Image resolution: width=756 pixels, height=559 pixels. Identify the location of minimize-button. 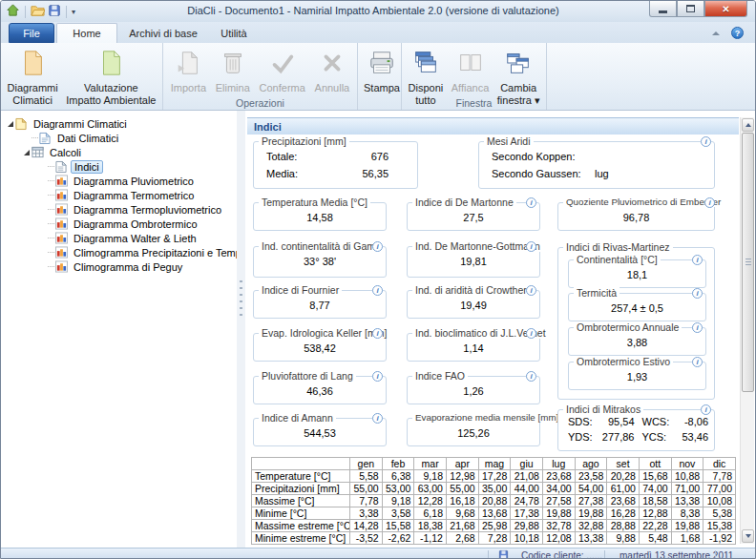
(662, 10).